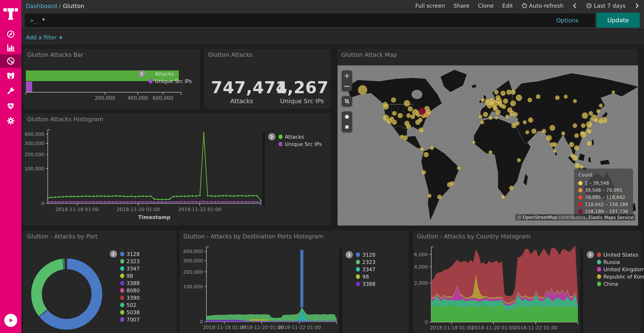 The height and width of the screenshot is (333, 644). What do you see at coordinates (347, 76) in the screenshot?
I see `map-zoom-in-button: +` at bounding box center [347, 76].